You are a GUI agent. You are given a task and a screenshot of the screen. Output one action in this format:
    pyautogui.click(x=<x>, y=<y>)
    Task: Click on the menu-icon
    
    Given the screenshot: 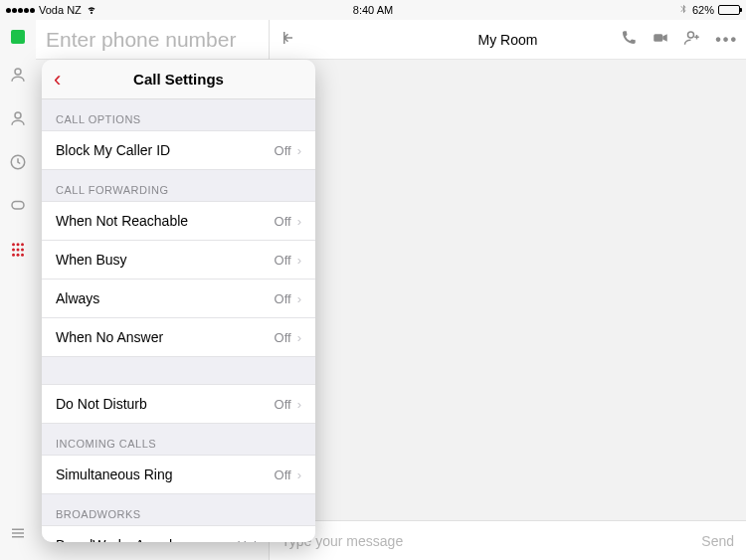 What is the action you would take?
    pyautogui.click(x=18, y=535)
    